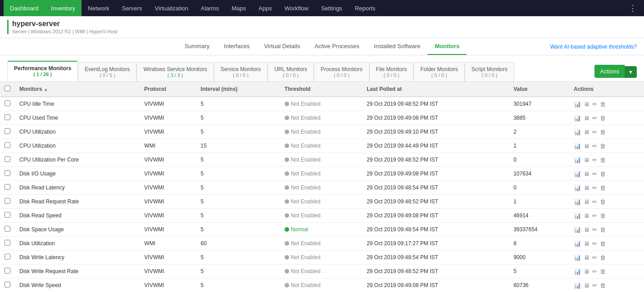 The height and width of the screenshot is (292, 644). Describe the element at coordinates (291, 72) in the screenshot. I see `monitor-tab-url: URL Monitors ( 0 / 0 )` at that location.